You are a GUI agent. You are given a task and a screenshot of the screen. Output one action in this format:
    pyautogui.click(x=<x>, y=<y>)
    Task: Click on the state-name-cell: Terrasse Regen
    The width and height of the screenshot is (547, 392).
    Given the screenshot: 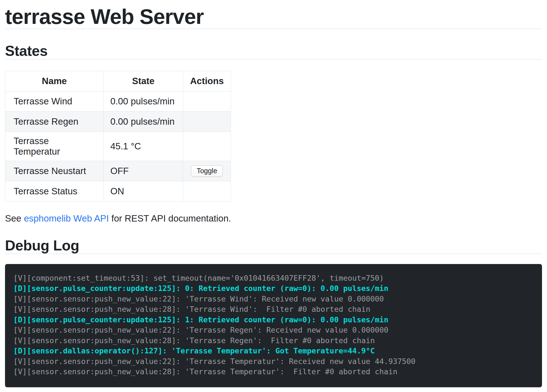 What is the action you would take?
    pyautogui.click(x=54, y=122)
    